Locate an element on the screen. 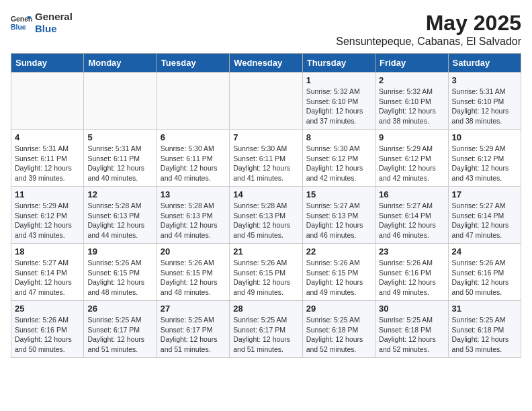  day-number: 4 is located at coordinates (47, 137).